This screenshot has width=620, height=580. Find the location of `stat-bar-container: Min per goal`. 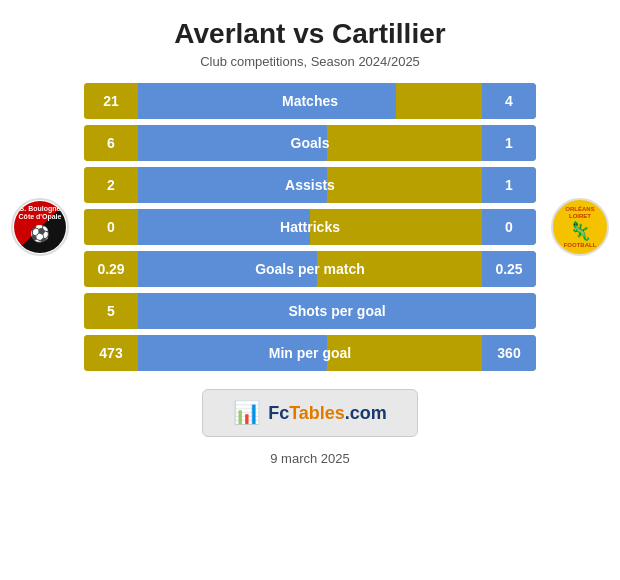

stat-bar-container: Min per goal is located at coordinates (310, 353).